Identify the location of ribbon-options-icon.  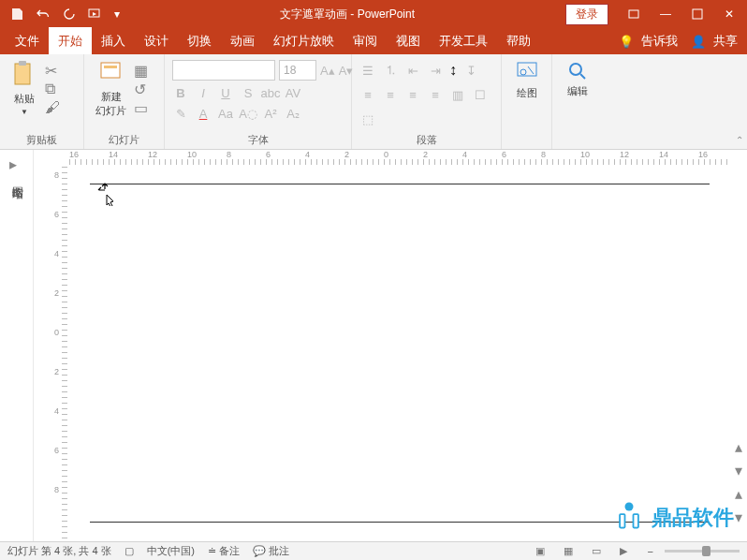
(634, 14).